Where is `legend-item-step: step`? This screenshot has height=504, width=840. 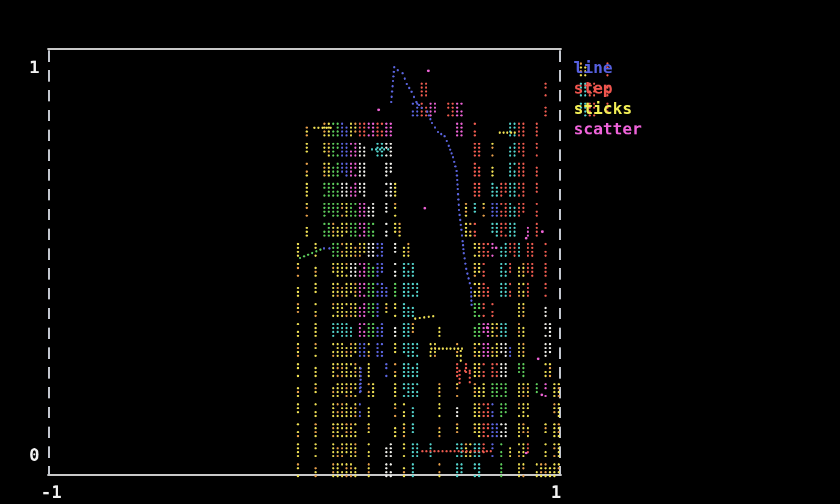
legend-item-step: step is located at coordinates (608, 88).